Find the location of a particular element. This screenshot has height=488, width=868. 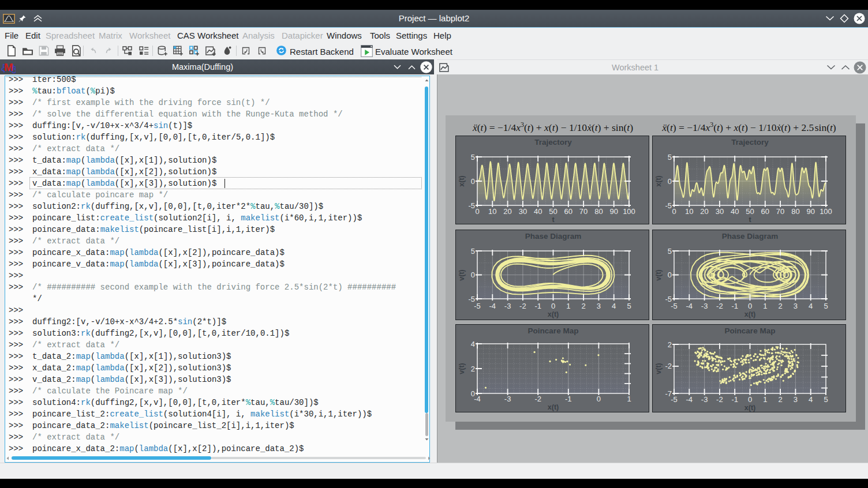

svg-text: -7 is located at coordinates (668, 393).